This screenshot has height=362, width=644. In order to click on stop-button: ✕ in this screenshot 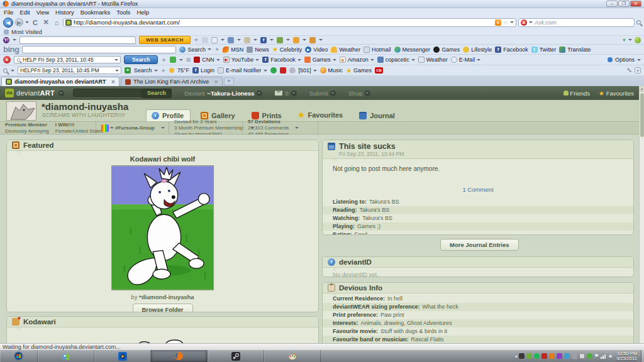, I will do `click(46, 23)`.